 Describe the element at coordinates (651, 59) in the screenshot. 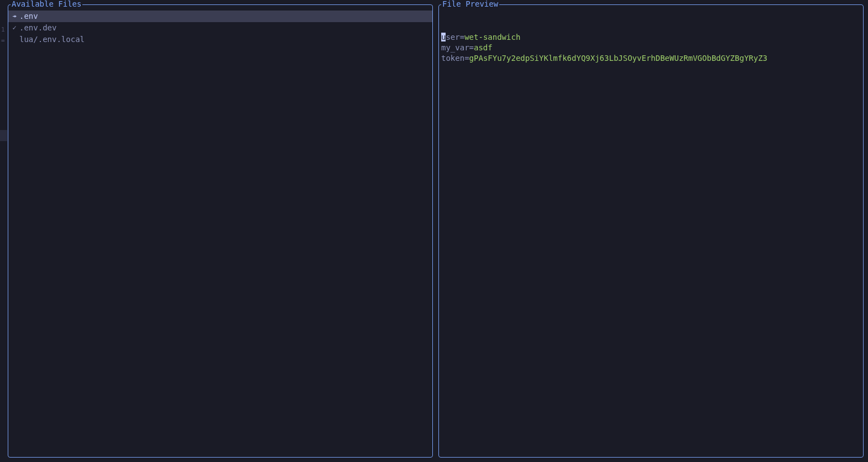

I see `preview-line: token=gPAsFYu7y2edpSiYKlmfk6dYQ9Xj63LbJS…` at that location.